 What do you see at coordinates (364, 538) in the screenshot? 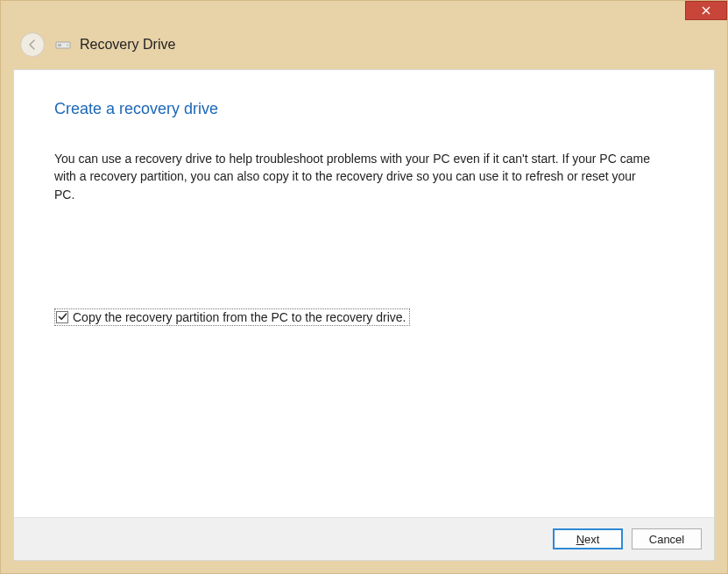
I see `button-bar: Next Cancel` at bounding box center [364, 538].